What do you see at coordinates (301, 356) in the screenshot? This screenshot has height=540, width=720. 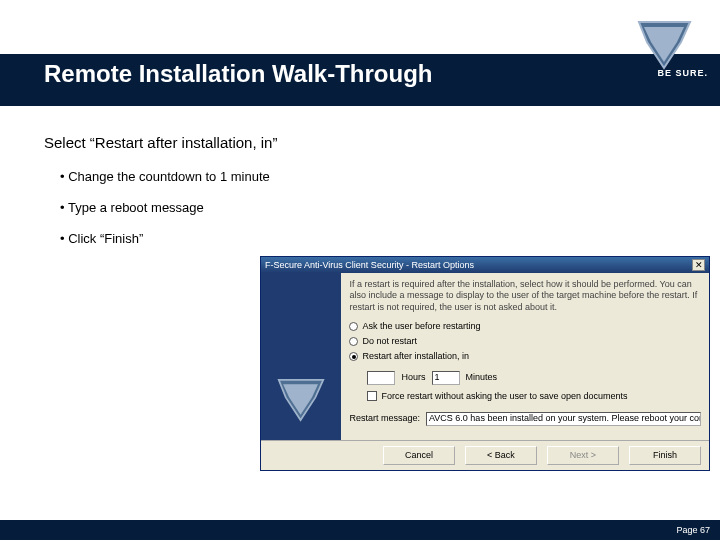 I see `dialog-sidebar` at bounding box center [301, 356].